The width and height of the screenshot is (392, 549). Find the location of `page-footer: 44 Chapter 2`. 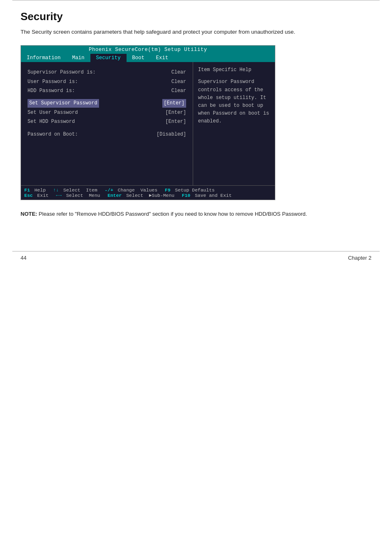

page-footer: 44 Chapter 2 is located at coordinates (196, 258).